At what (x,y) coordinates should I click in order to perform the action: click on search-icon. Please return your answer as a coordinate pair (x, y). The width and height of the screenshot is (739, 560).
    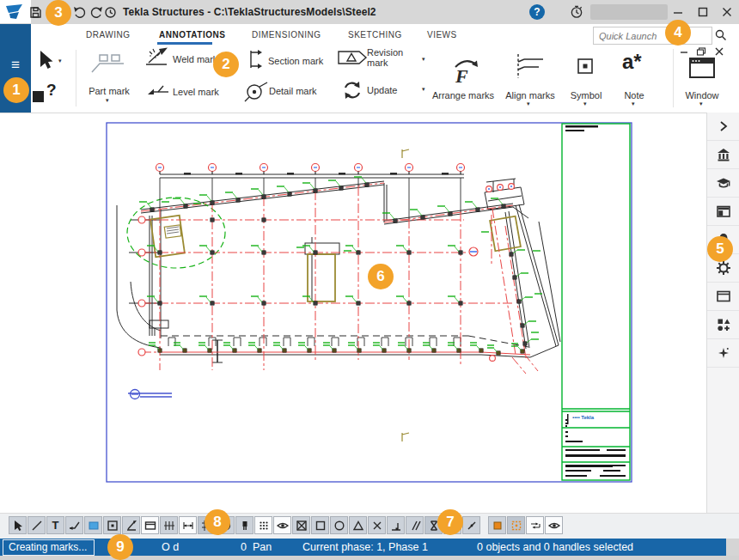
    Looking at the image, I should click on (721, 35).